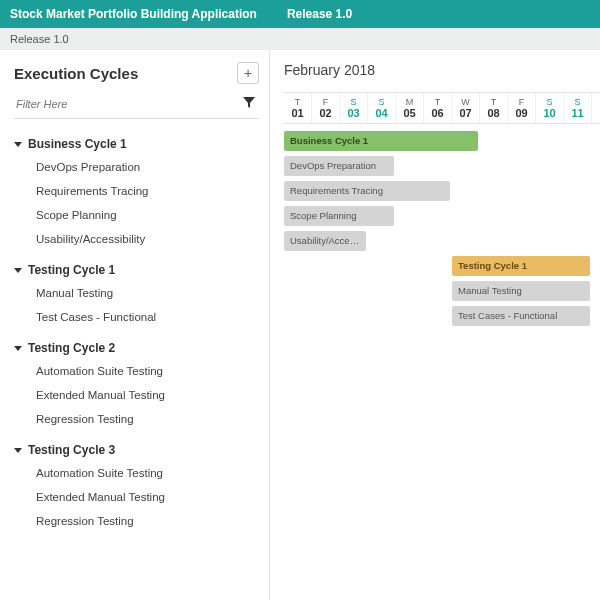 The width and height of the screenshot is (600, 600). I want to click on top-bar: Stock Market Portfolio Building Applicat…, so click(300, 14).